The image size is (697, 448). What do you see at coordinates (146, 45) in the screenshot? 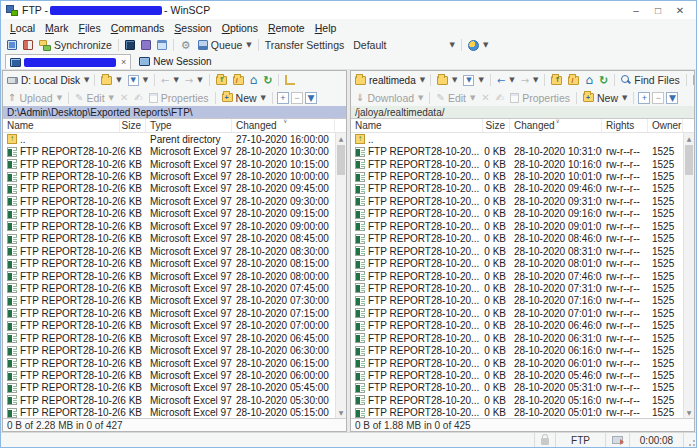
I see `preferences-button` at bounding box center [146, 45].